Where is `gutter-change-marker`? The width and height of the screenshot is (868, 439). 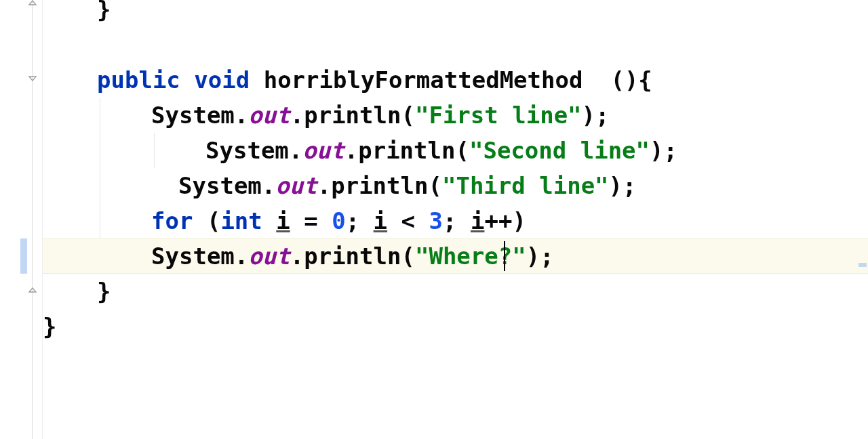
gutter-change-marker is located at coordinates (24, 256).